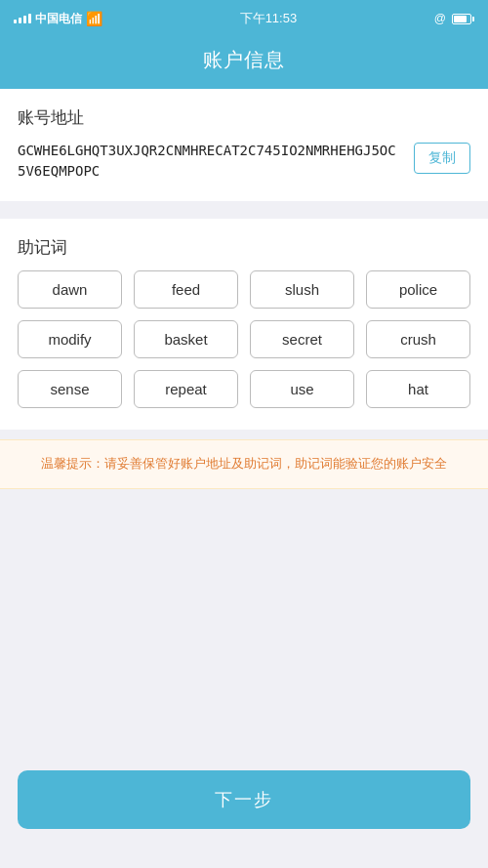  Describe the element at coordinates (70, 389) in the screenshot. I see `mnemonic-word: sense` at that location.